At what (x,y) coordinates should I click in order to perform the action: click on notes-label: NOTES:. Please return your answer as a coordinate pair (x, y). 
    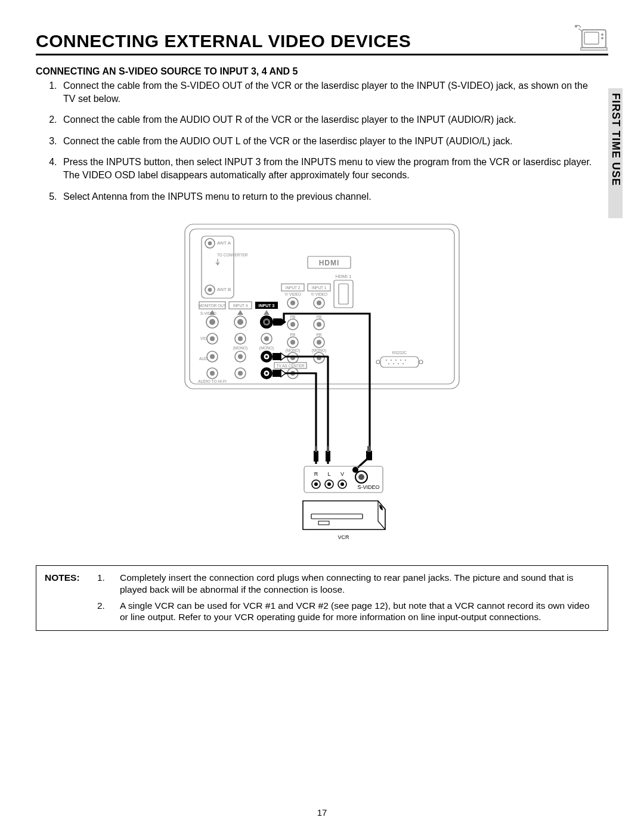
    Looking at the image, I should click on (66, 583).